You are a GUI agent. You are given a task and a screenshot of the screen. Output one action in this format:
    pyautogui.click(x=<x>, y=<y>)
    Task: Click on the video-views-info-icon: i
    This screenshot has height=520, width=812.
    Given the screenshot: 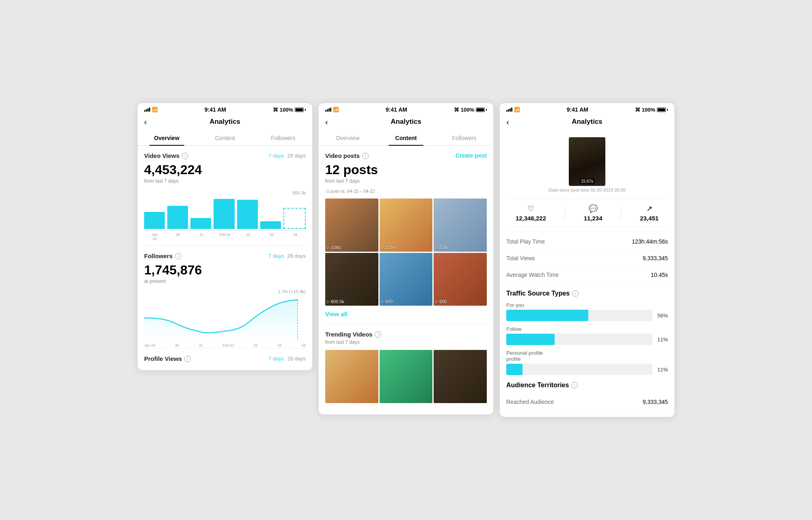 What is the action you would take?
    pyautogui.click(x=185, y=156)
    